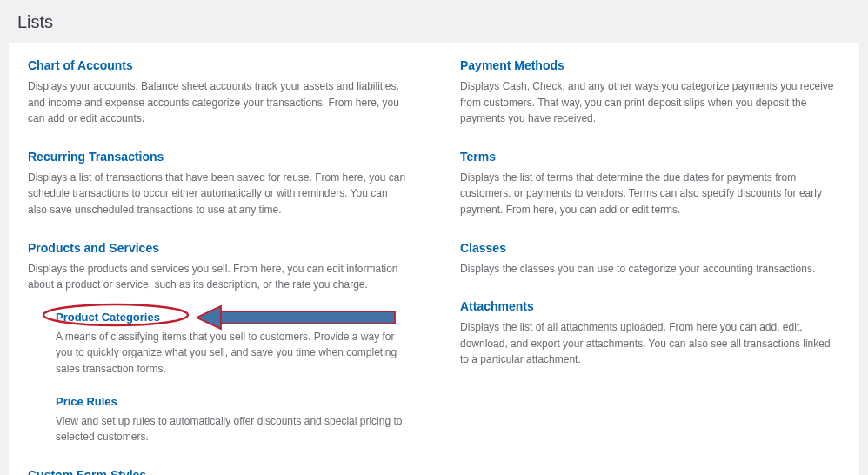  What do you see at coordinates (217, 157) in the screenshot?
I see `link-recurring-transactions: Recurring Transactions` at bounding box center [217, 157].